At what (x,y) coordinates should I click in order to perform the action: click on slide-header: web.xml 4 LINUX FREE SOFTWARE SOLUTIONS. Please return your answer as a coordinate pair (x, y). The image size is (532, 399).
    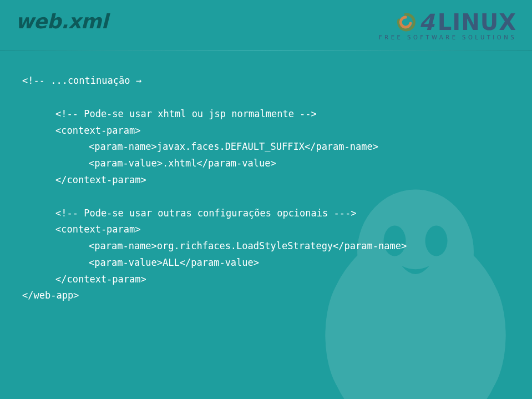
    Looking at the image, I should click on (266, 25).